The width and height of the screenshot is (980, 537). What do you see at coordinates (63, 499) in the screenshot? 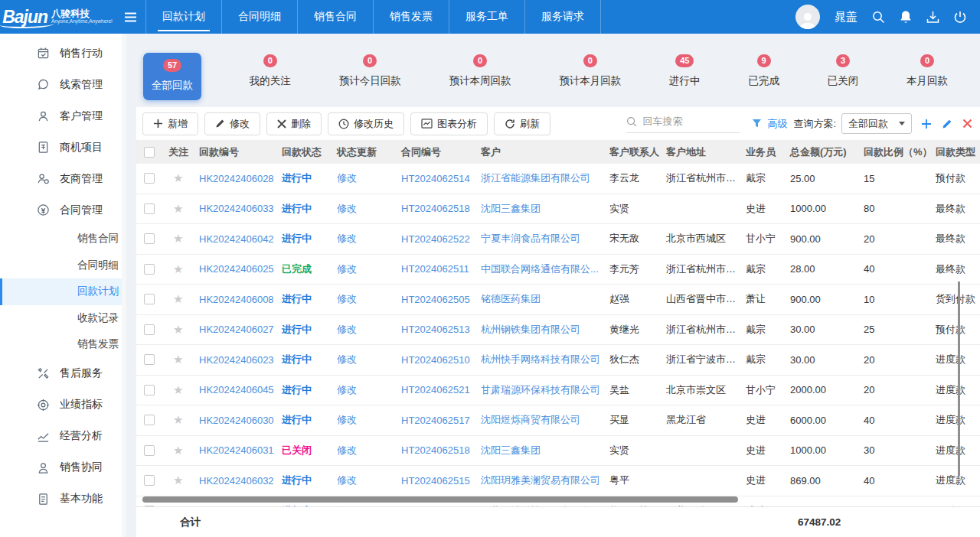
I see `sidebar-item-10: 基本功能` at bounding box center [63, 499].